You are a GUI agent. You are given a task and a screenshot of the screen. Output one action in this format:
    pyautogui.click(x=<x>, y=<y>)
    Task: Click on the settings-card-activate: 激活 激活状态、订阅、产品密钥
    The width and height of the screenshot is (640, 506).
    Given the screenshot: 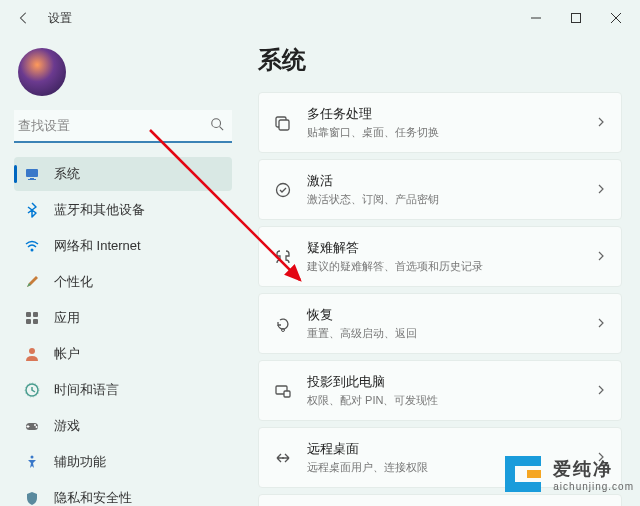 What is the action you would take?
    pyautogui.click(x=440, y=190)
    